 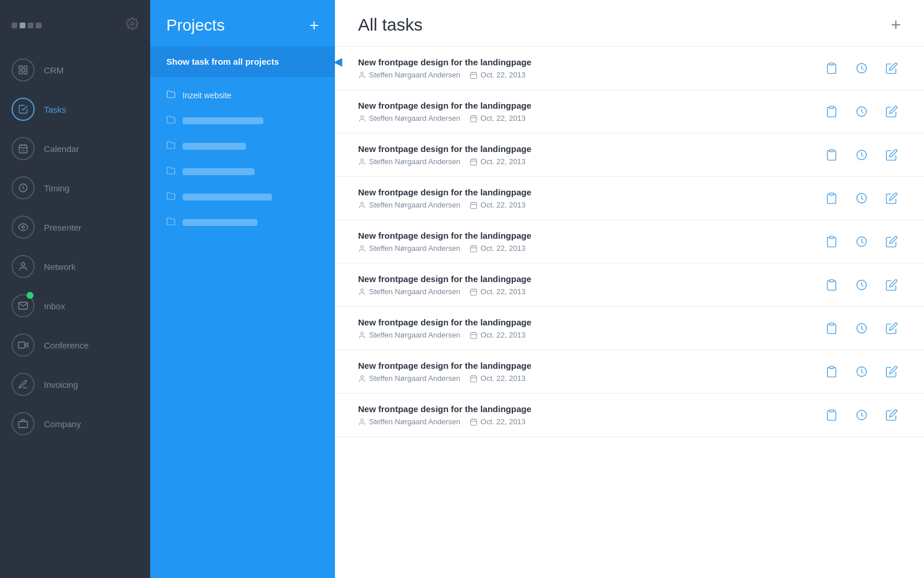 I want to click on show-all-tasks-button: Show task from all projects, so click(x=243, y=61).